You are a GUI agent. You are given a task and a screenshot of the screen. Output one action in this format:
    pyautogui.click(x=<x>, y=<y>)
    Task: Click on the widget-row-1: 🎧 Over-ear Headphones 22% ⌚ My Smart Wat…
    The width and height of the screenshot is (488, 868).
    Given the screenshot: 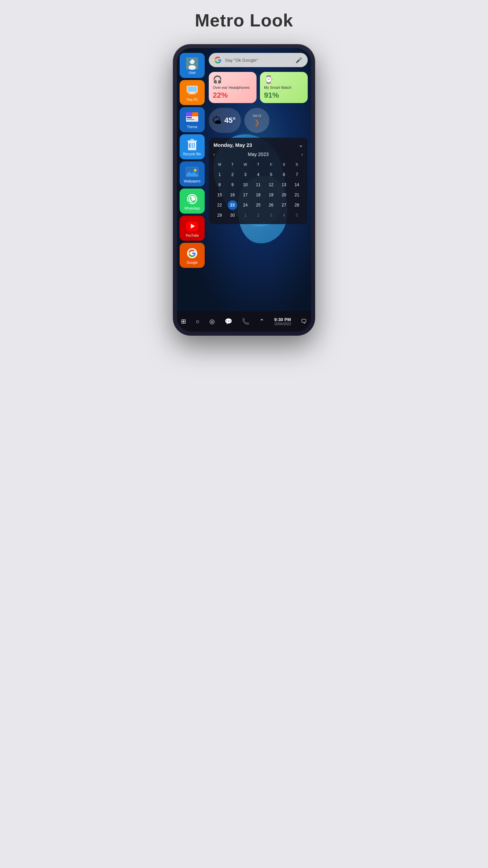 What is the action you would take?
    pyautogui.click(x=258, y=87)
    